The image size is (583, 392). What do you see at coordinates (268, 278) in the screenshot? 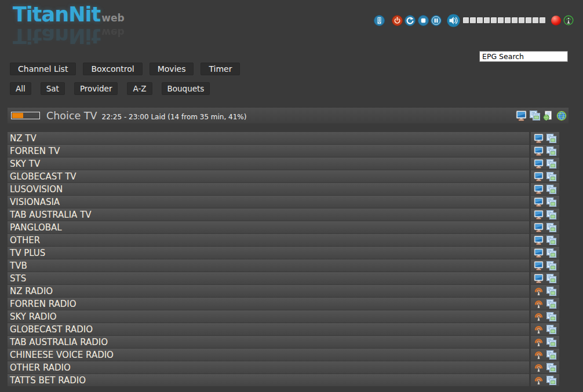
I see `channel-name: STS` at bounding box center [268, 278].